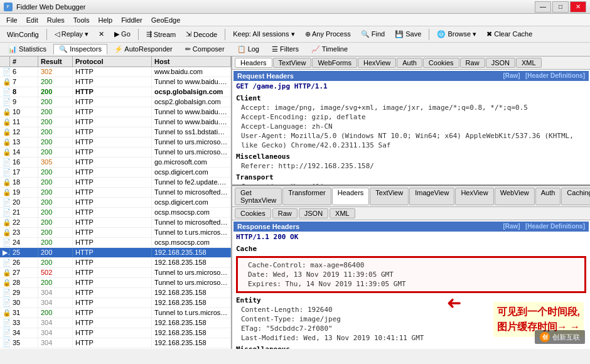  I want to click on session-row-selected: ▶ 25 200 HTTP 192.168.235.158, so click(115, 253).